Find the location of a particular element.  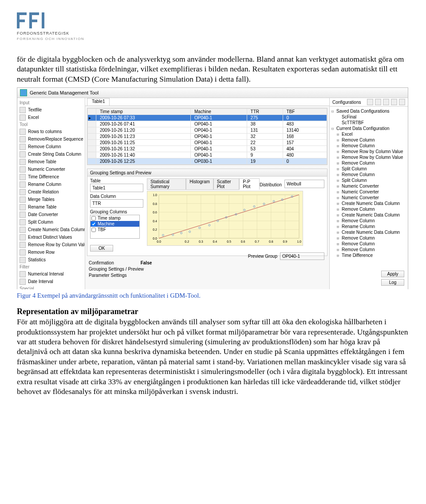

stat-subtab: Scatter Plot is located at coordinates (226, 184).